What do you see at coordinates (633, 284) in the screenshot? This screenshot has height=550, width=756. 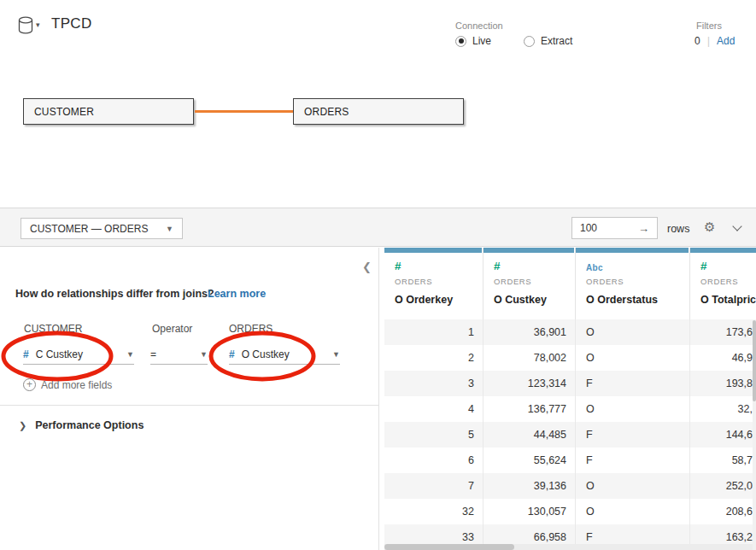 I see `column-header-o-orderstatus: Abc ORDERS O Orderstatus` at bounding box center [633, 284].